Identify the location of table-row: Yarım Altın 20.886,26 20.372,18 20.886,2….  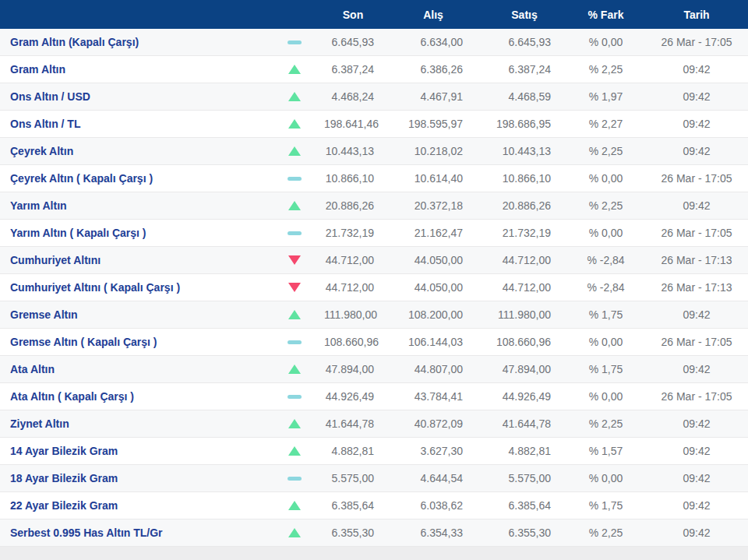
(374, 206).